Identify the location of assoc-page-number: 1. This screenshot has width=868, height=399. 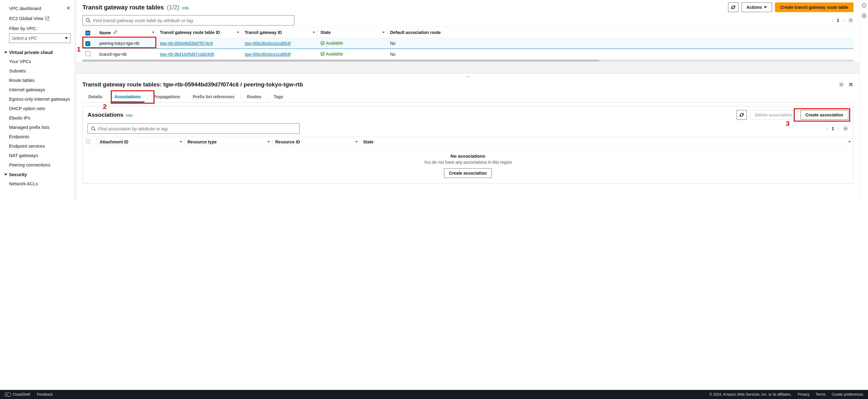
(833, 129).